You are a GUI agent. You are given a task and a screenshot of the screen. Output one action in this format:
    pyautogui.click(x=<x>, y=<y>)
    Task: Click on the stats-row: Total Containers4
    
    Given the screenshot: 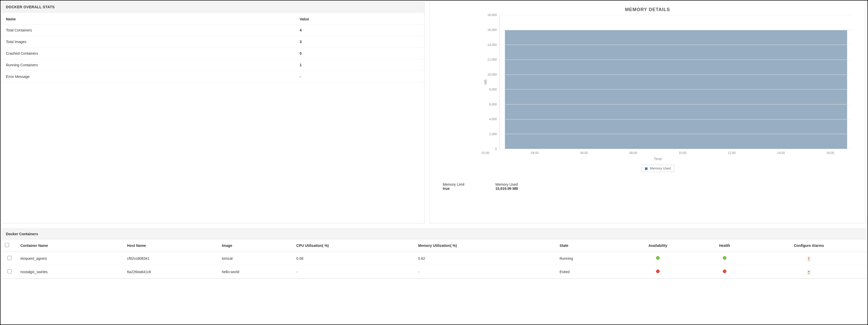 What is the action you would take?
    pyautogui.click(x=213, y=30)
    